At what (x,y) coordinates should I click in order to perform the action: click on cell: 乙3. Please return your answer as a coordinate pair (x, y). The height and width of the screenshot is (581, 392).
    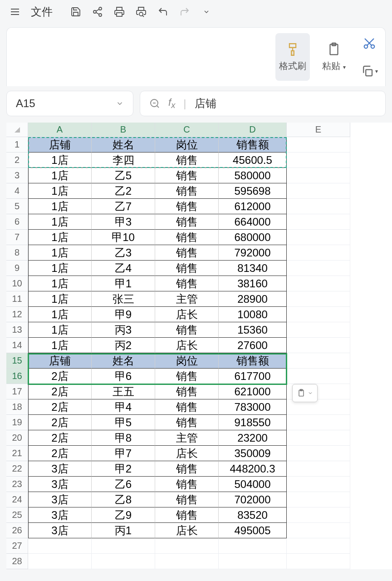
    Looking at the image, I should click on (123, 253).